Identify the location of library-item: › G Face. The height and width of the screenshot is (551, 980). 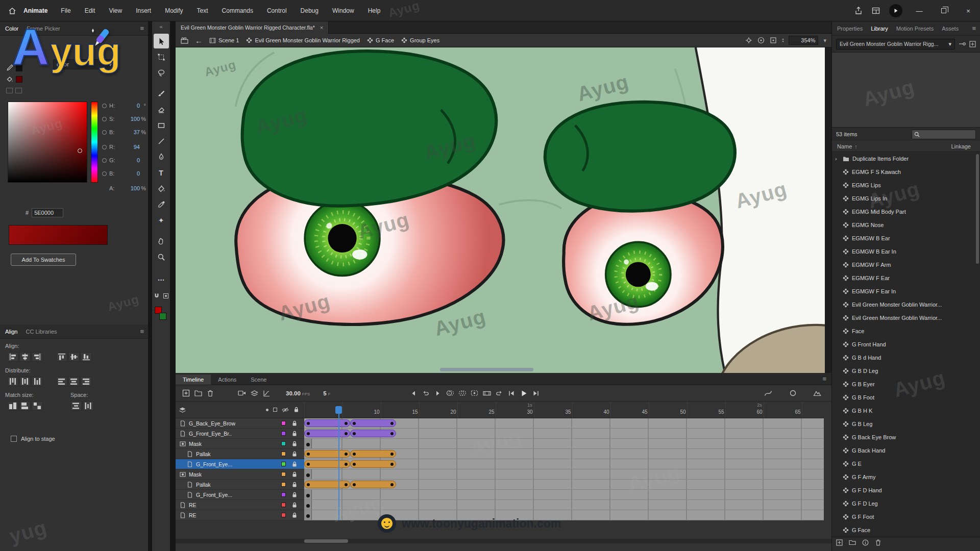
(906, 530).